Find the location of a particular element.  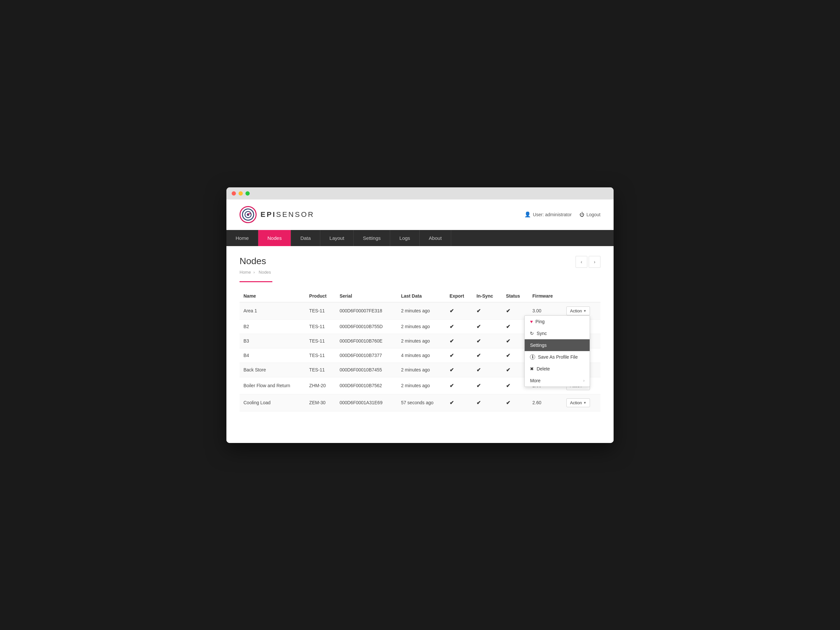

logout-icon: ⏻ is located at coordinates (582, 214).